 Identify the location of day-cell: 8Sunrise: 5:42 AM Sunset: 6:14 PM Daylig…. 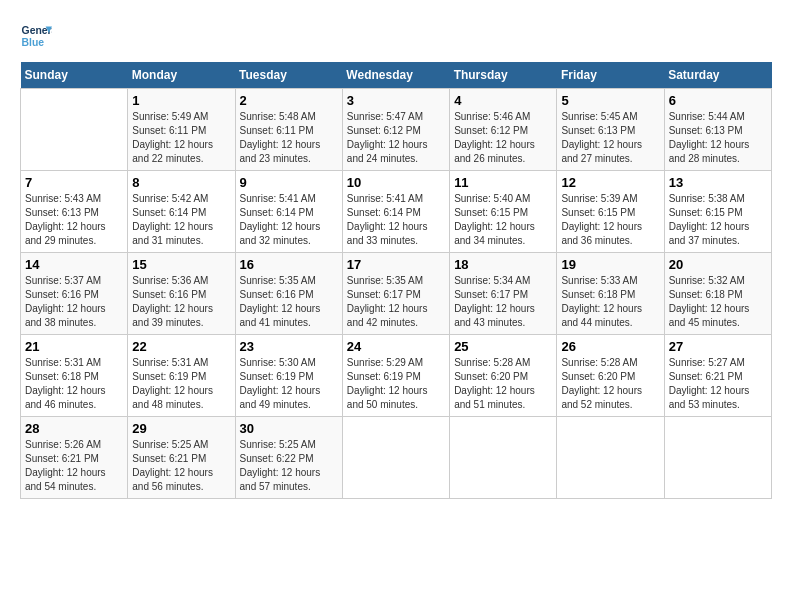
(182, 212).